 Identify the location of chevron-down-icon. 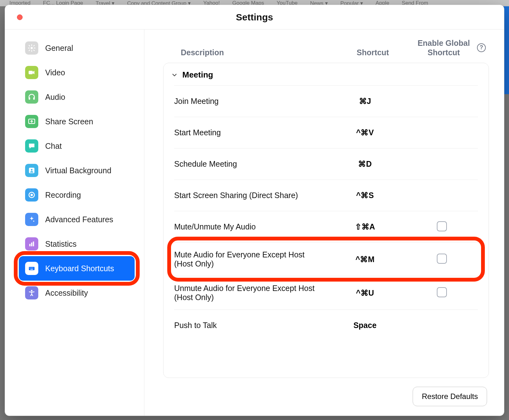
(174, 75).